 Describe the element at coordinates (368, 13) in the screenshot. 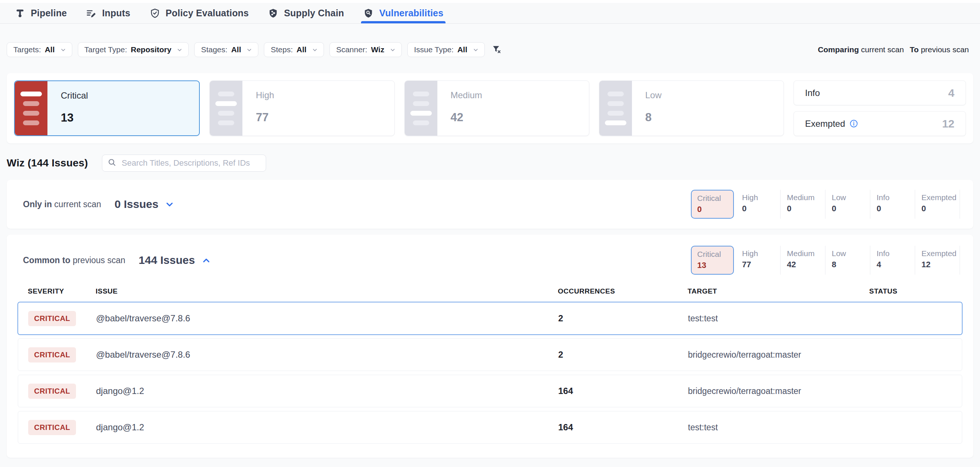

I see `shield-search-icon` at that location.